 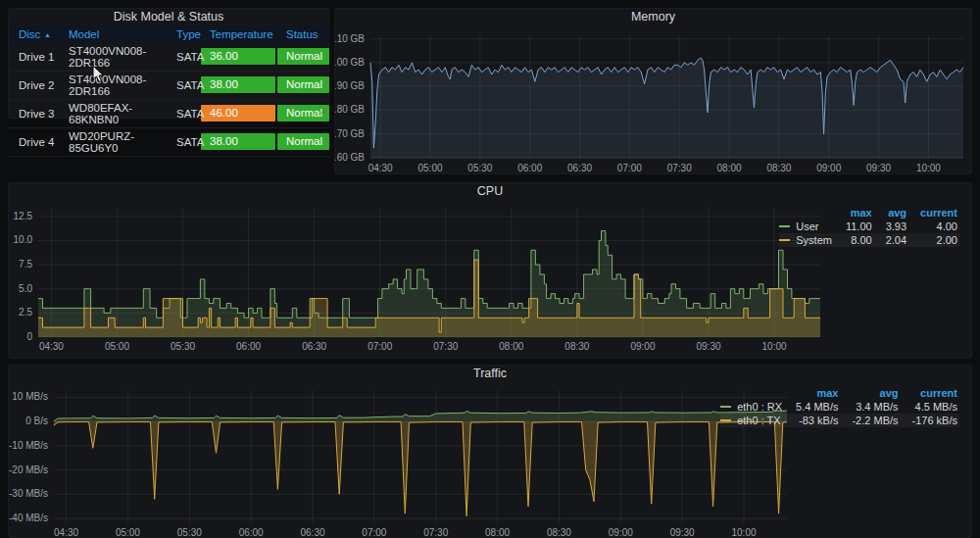 I want to click on cell-disc: Drive 4, so click(x=33, y=143).